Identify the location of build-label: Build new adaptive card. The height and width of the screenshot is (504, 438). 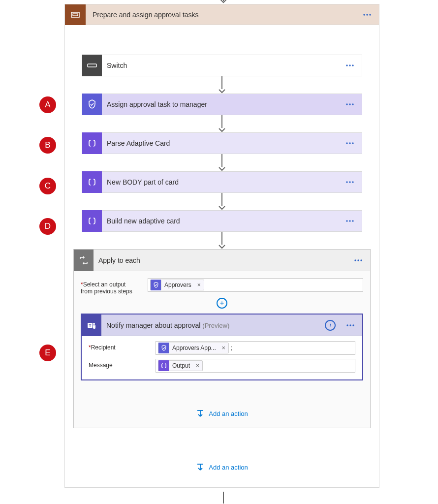
(220, 221).